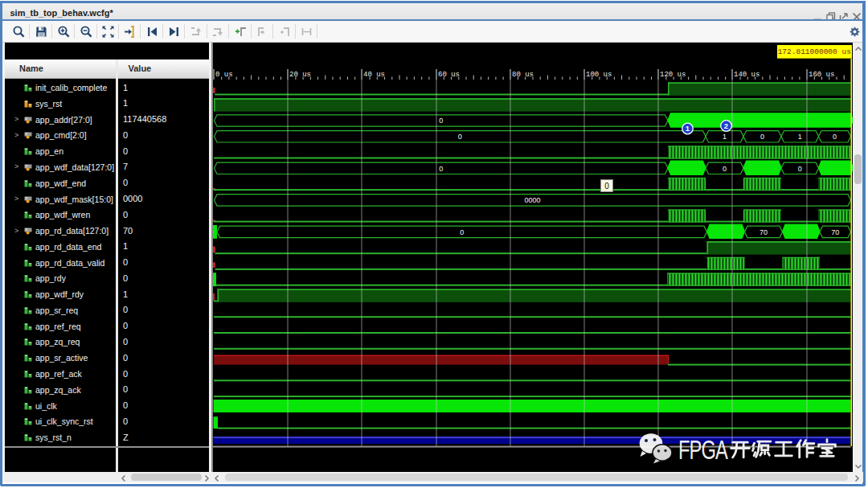  Describe the element at coordinates (725, 125) in the screenshot. I see `svg-text: 2` at that location.